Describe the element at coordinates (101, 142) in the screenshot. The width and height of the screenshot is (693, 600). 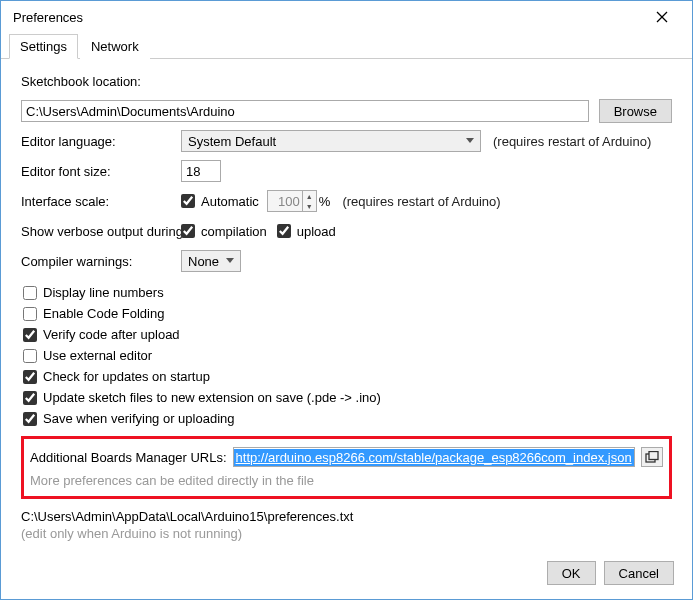
I see `editor-language-label: Editor language:` at that location.